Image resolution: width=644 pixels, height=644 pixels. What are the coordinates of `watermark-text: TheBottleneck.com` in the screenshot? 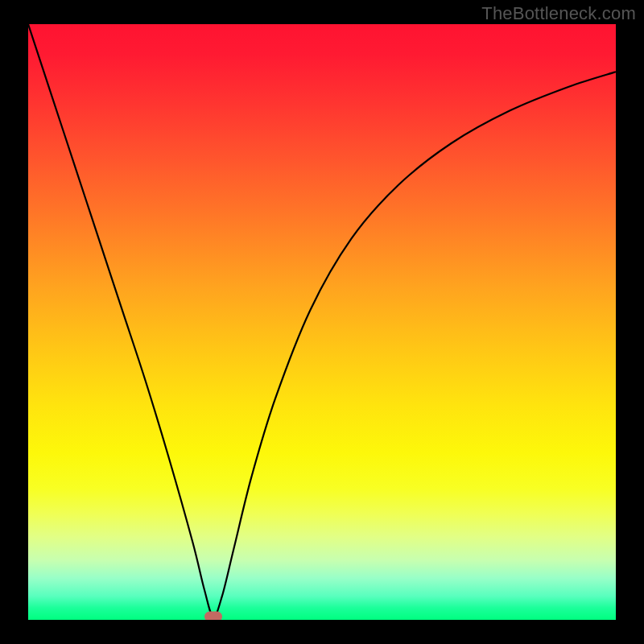 It's located at (559, 14).